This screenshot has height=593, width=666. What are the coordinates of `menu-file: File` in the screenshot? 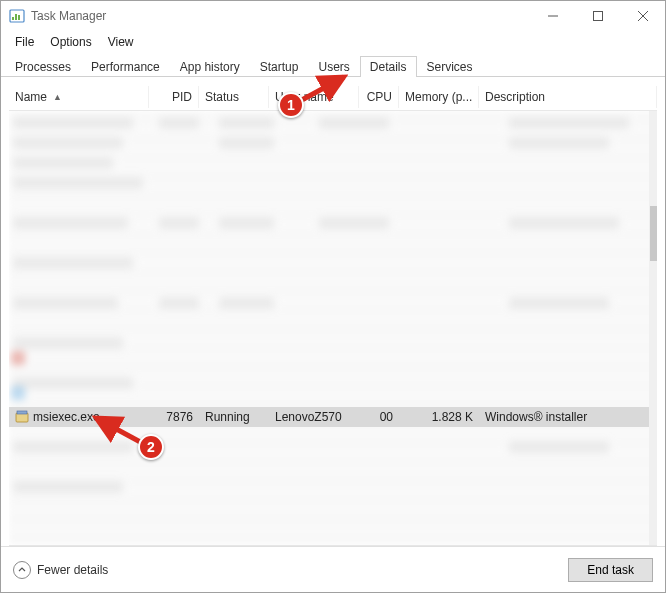 It's located at (24, 42).